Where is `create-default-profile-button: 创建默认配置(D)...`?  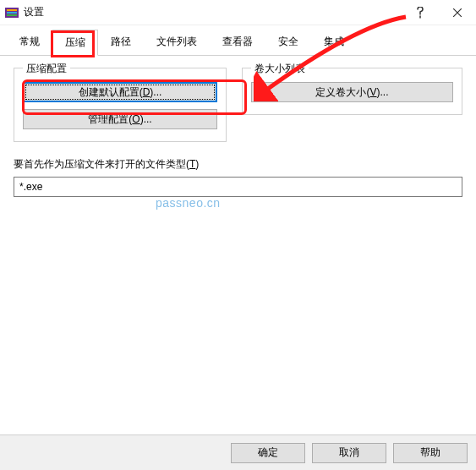 create-default-profile-button: 创建默认配置(D)... is located at coordinates (120, 92).